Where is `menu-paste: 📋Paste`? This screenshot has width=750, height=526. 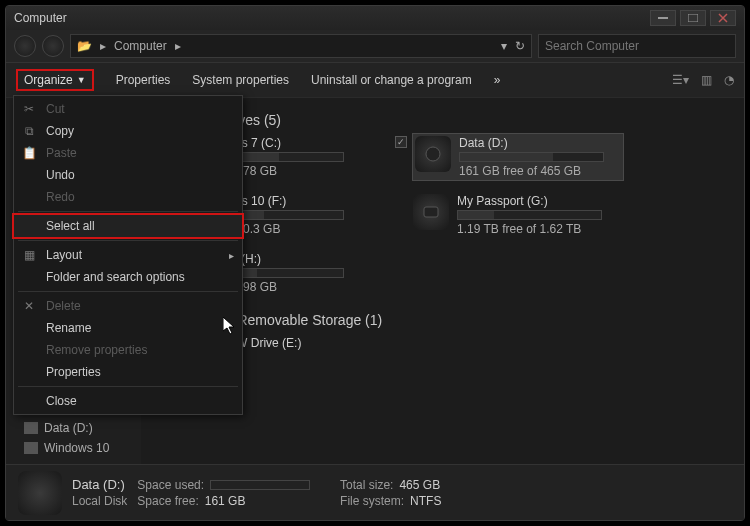
menu-paste: 📋Paste is located at coordinates (128, 153).